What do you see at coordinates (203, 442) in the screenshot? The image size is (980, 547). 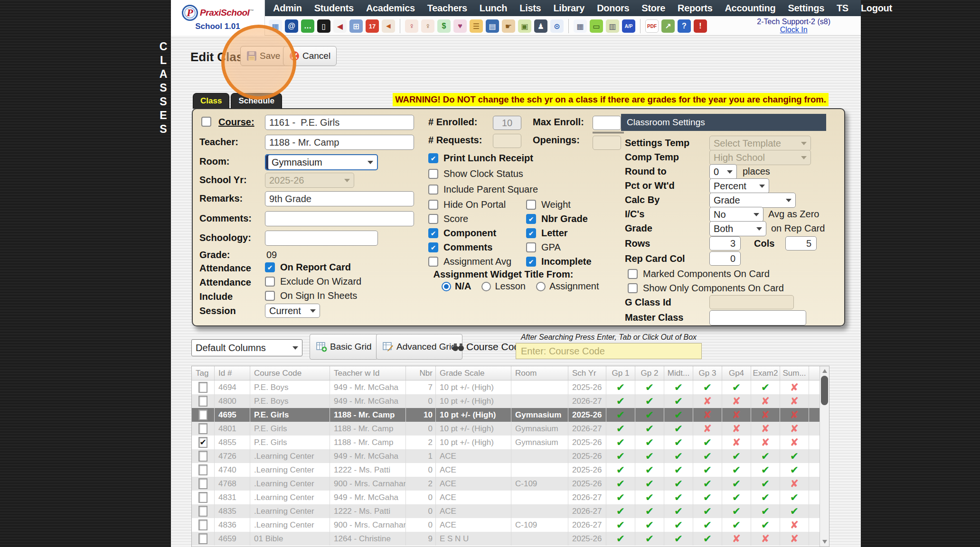 I see `tag-checkbox: ✔` at bounding box center [203, 442].